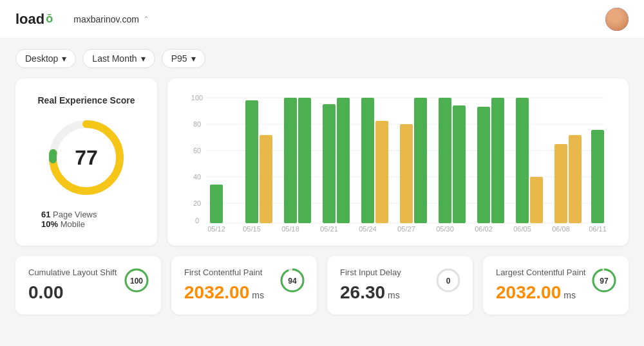  Describe the element at coordinates (46, 293) in the screenshot. I see `cls-number: 0.00` at that location.